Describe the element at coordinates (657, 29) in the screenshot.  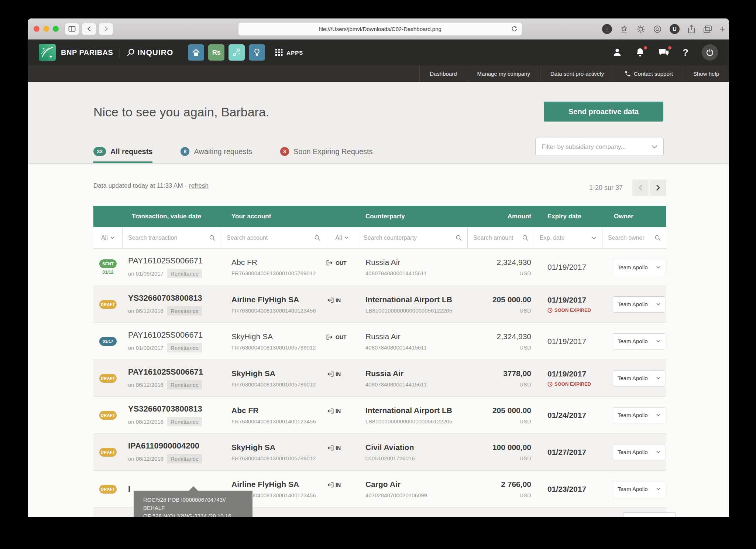
I see `record-button` at that location.